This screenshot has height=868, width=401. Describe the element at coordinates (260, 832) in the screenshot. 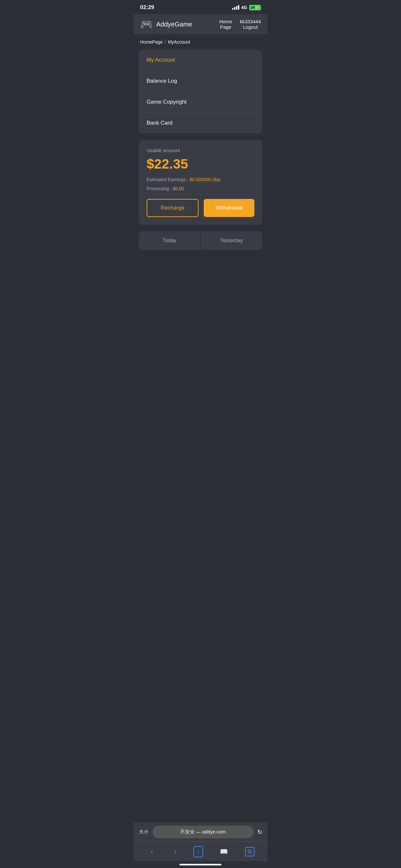

I see `refresh-icon: ↻` at that location.